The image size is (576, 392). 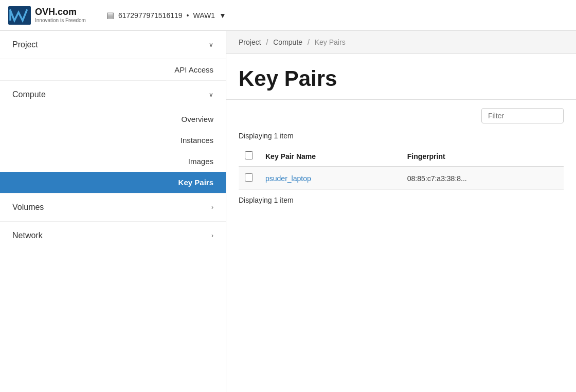 What do you see at coordinates (211, 45) in the screenshot?
I see `sidebar-project-chevron: ∨` at bounding box center [211, 45].